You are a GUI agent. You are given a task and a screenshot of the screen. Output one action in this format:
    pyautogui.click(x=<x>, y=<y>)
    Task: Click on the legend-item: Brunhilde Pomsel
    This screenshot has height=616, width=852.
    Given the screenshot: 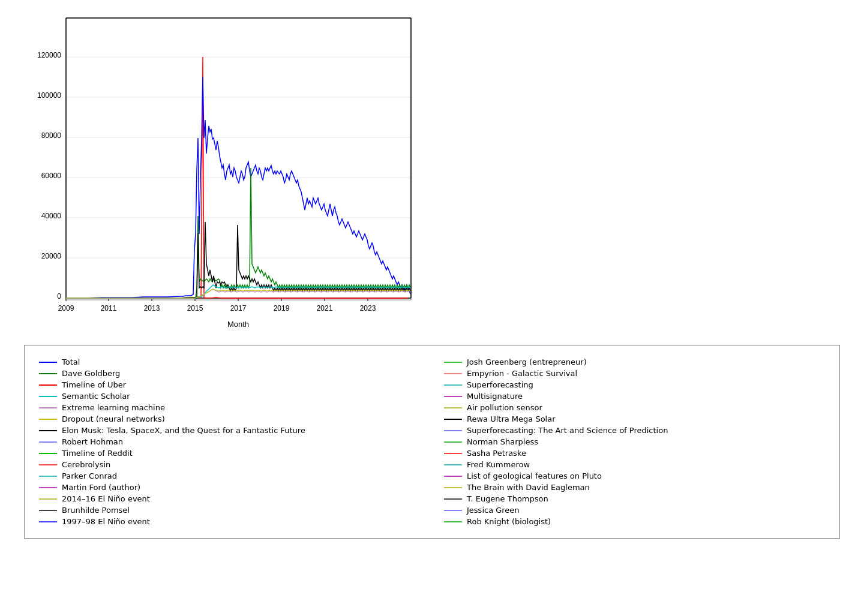 What is the action you would take?
    pyautogui.click(x=229, y=510)
    